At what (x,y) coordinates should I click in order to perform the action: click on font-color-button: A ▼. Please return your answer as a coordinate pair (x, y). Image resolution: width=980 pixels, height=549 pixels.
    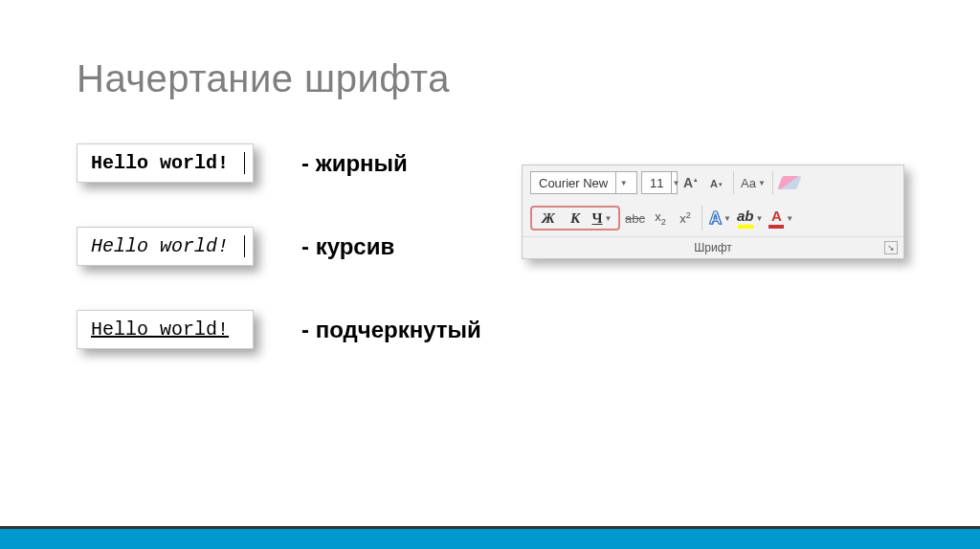
    Looking at the image, I should click on (781, 218).